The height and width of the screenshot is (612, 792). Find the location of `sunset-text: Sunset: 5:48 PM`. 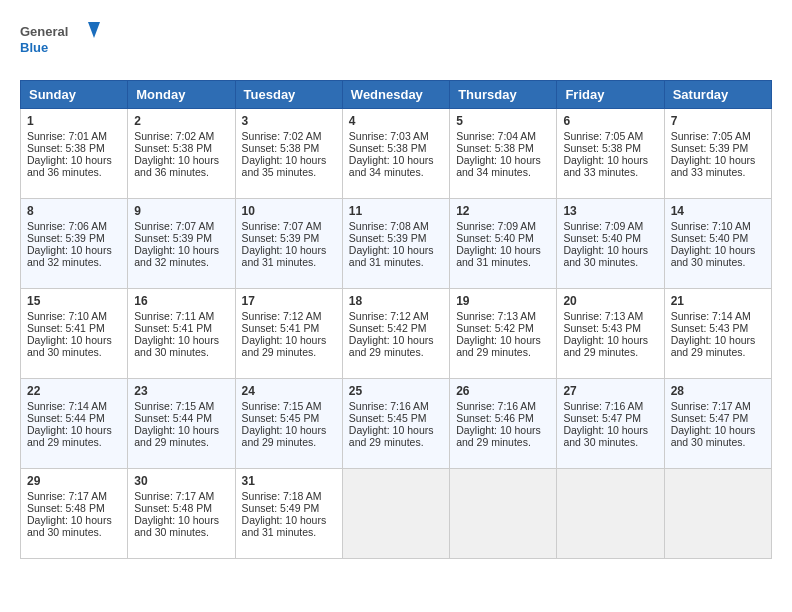

sunset-text: Sunset: 5:48 PM is located at coordinates (173, 508).